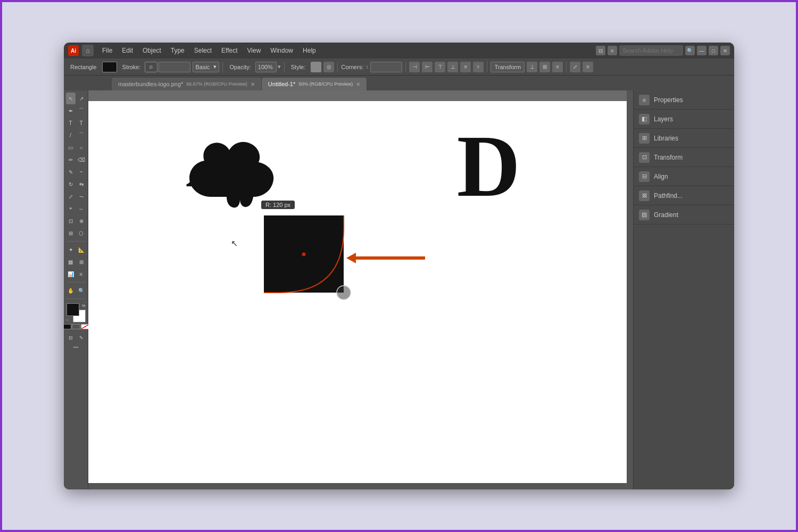 This screenshot has width=798, height=532. What do you see at coordinates (81, 209) in the screenshot?
I see `width-tool: ↔` at bounding box center [81, 209].